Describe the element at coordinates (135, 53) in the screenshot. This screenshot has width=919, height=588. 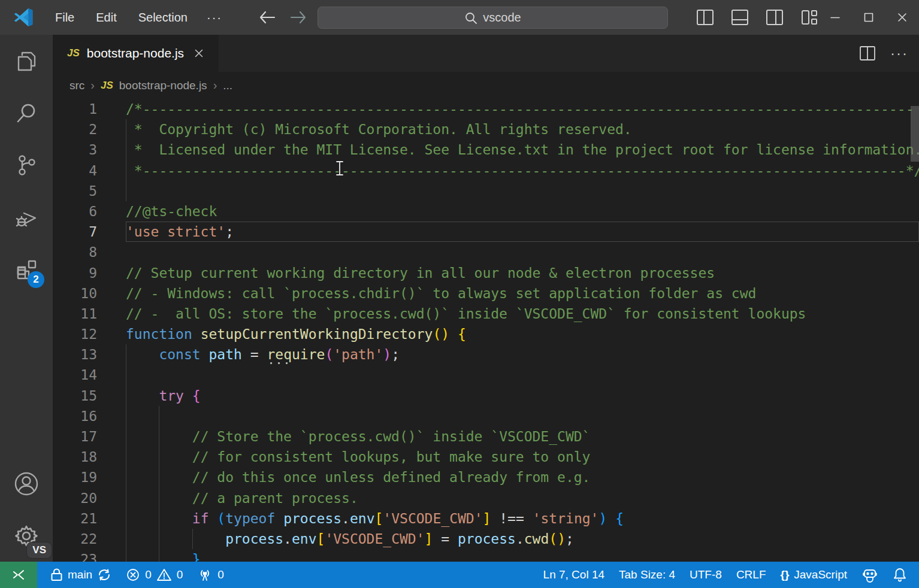
I see `tab-title: bootstrap-node.js` at that location.